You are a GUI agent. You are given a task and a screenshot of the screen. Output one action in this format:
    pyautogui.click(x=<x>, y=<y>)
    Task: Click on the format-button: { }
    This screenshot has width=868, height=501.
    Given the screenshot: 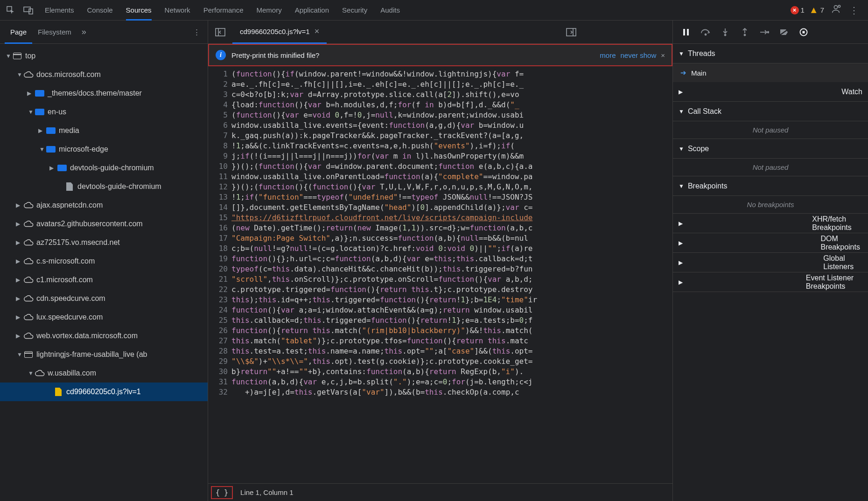 What is the action you would take?
    pyautogui.click(x=222, y=493)
    